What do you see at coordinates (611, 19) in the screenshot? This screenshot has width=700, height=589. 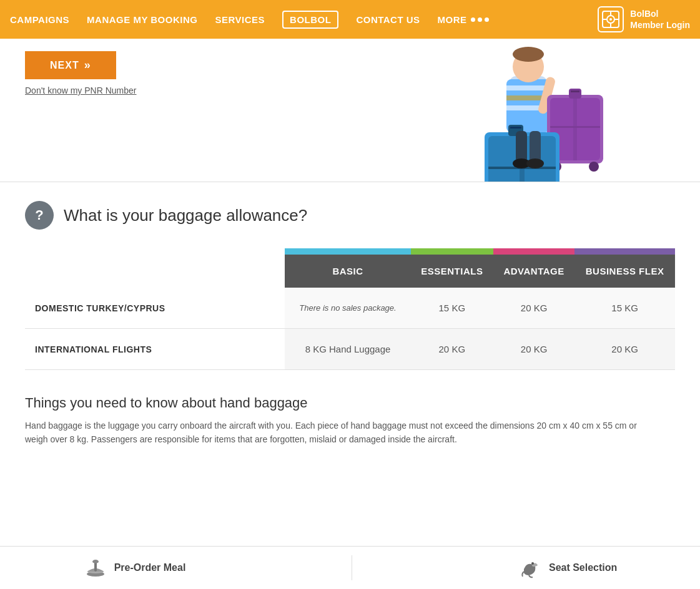 I see `bolbol-logo-icon` at bounding box center [611, 19].